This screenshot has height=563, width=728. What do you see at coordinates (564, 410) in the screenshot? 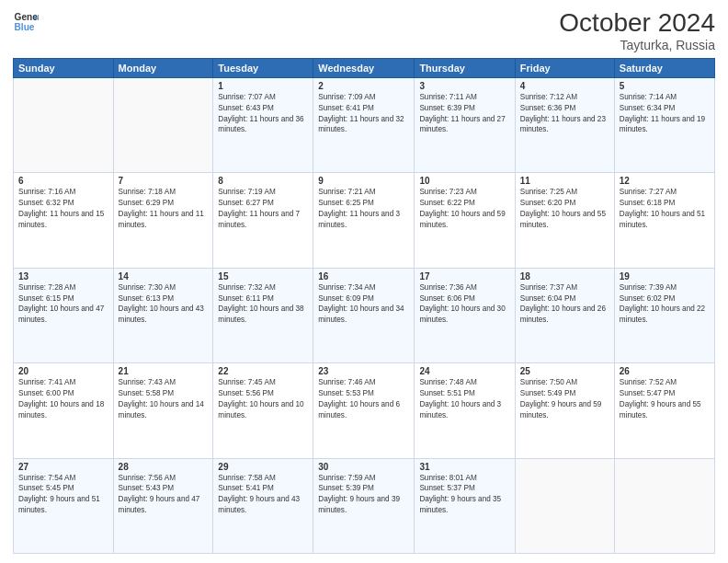
I see `calendar-cell: 25Sunrise: 7:50 AM Sunset: 5:49 PM Dayli…` at bounding box center [564, 410].